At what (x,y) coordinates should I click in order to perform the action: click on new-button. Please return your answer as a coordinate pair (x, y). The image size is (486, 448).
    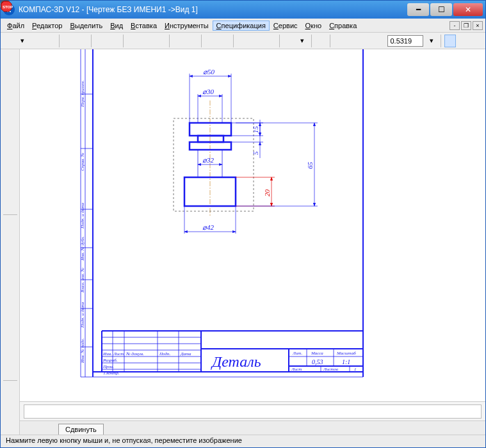
    Looking at the image, I should click on (9, 41).